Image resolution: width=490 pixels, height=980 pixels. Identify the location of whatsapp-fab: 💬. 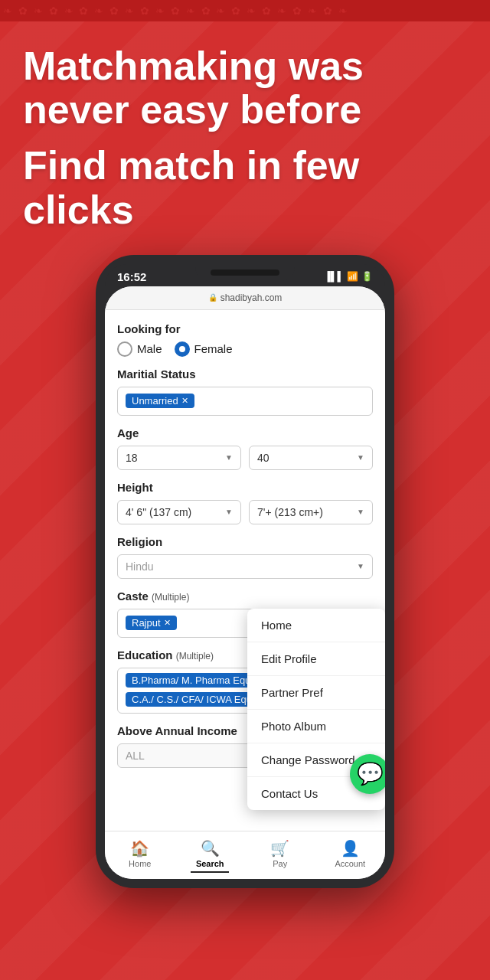
(368, 774).